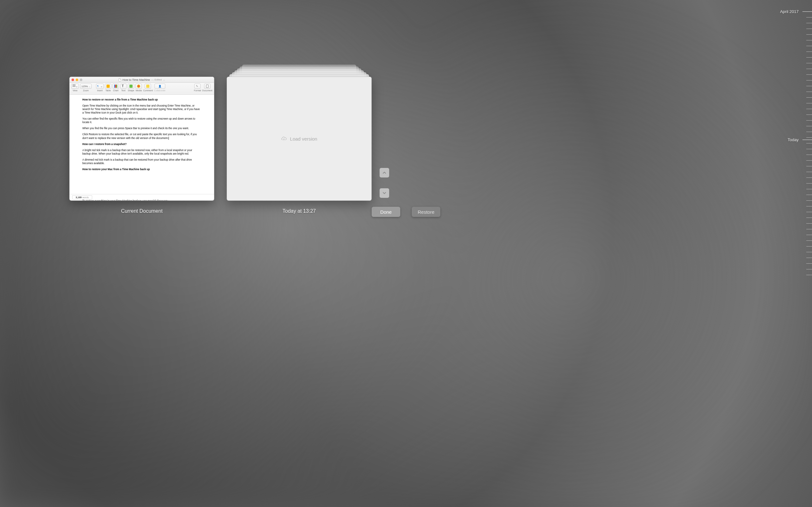 Image resolution: width=812 pixels, height=507 pixels. What do you see at coordinates (160, 87) in the screenshot?
I see `person-icon: 👤` at bounding box center [160, 87].